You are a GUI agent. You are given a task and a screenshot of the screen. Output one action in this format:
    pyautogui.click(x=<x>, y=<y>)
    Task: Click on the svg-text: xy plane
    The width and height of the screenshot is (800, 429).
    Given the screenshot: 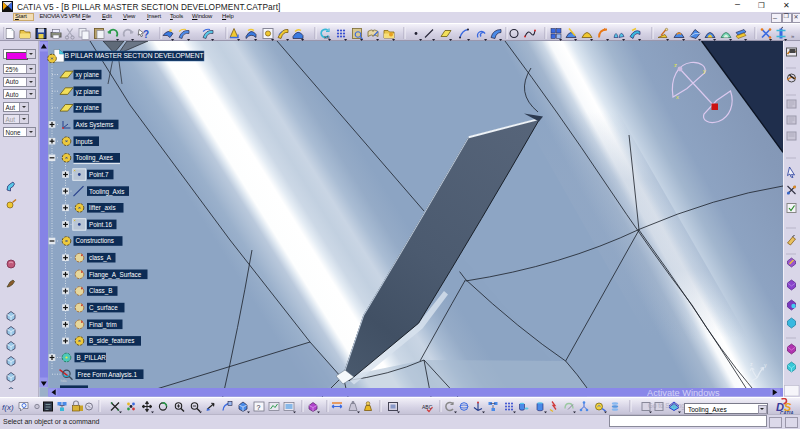 What is the action you would take?
    pyautogui.click(x=88, y=75)
    